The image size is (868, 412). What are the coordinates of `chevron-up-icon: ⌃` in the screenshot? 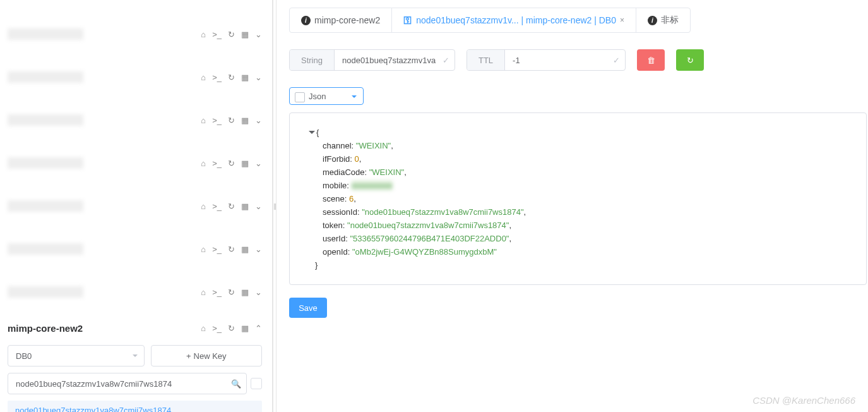 It's located at (259, 329).